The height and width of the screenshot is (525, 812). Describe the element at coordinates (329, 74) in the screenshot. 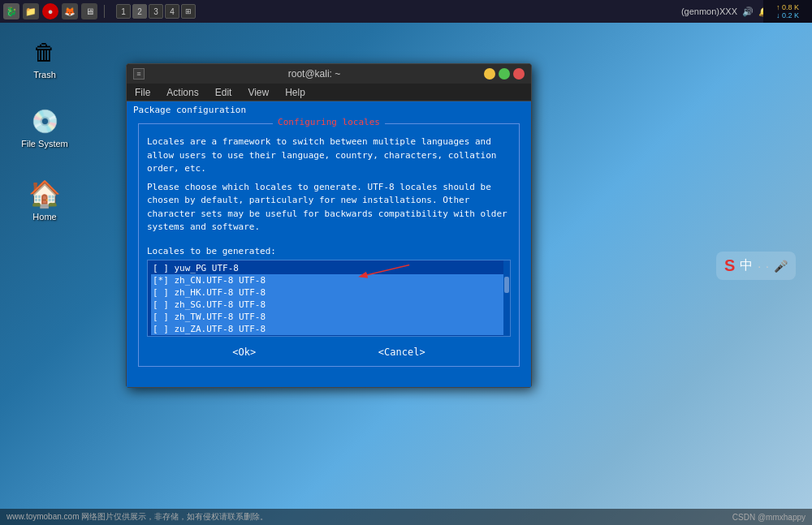

I see `terminal-titlebar: ≡ root@kali: ~` at that location.